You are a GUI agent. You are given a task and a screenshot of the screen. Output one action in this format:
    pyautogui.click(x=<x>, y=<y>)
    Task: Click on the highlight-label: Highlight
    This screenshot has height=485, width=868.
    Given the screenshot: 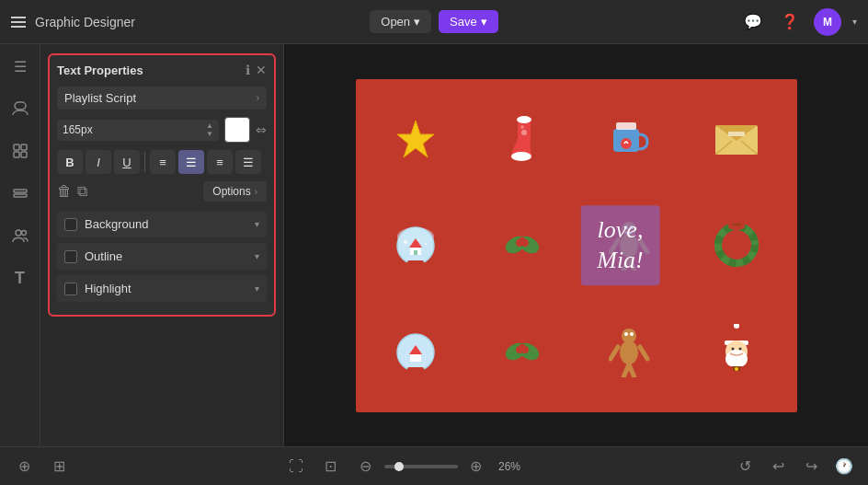 What is the action you would take?
    pyautogui.click(x=166, y=289)
    